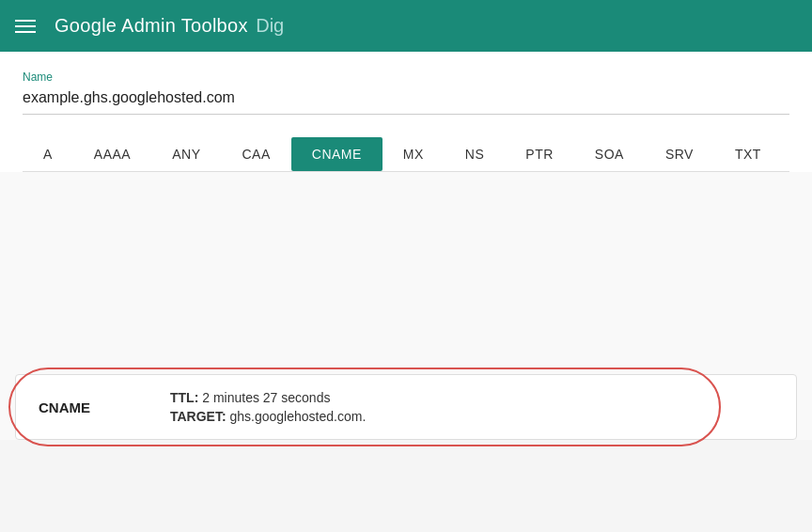  What do you see at coordinates (268, 416) in the screenshot?
I see `record-target: TARGET: ghs.googlehosted.com.` at bounding box center [268, 416].